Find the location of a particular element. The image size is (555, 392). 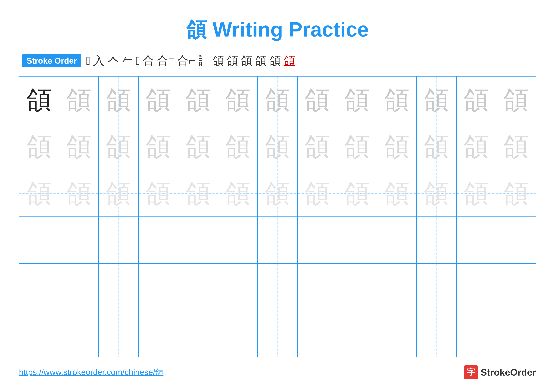

cell-2-10: 頜 is located at coordinates (397, 147).